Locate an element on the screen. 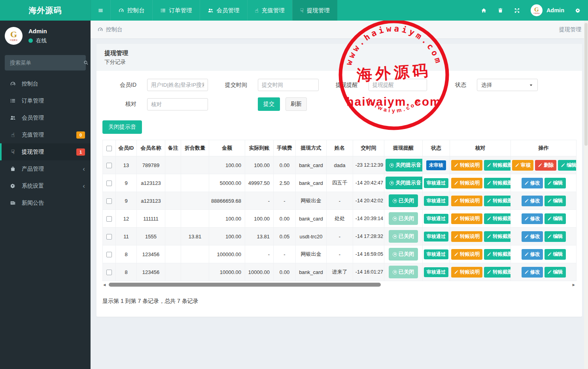 This screenshot has height=369, width=588. scroll-right-arrow-icon: ▶ is located at coordinates (574, 285).